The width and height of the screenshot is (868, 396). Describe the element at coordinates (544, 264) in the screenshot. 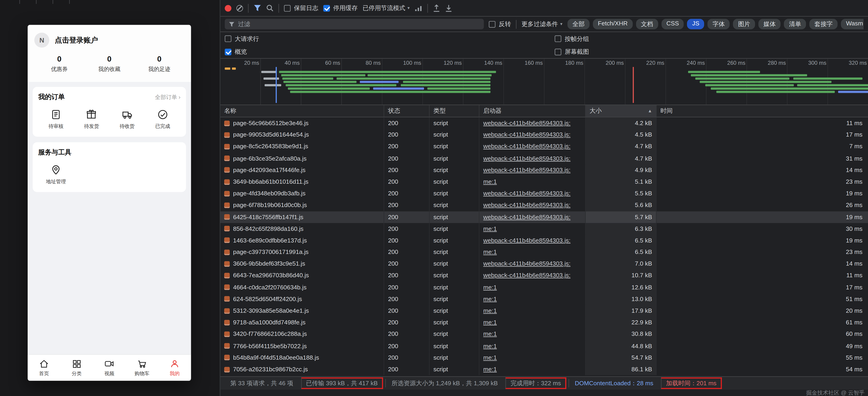

I see `table-row: 3606-9b5bdef63f3c9e51.js 200 script webp…` at that location.